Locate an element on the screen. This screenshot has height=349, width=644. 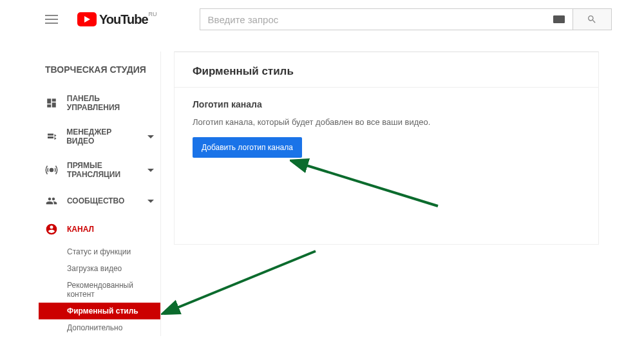
add-channel-logo-button: Добавить логотип канала is located at coordinates (247, 147).